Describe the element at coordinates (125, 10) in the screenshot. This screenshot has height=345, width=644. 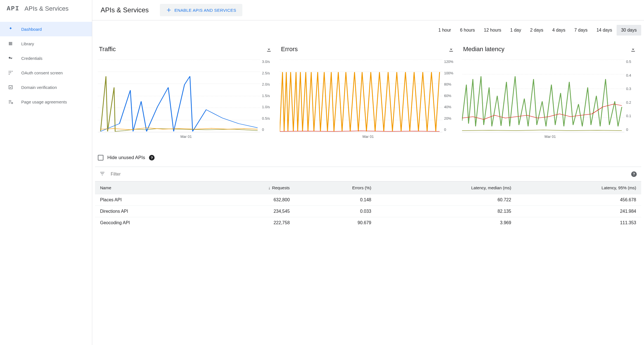
I see `page-title: APIs & Services` at that location.